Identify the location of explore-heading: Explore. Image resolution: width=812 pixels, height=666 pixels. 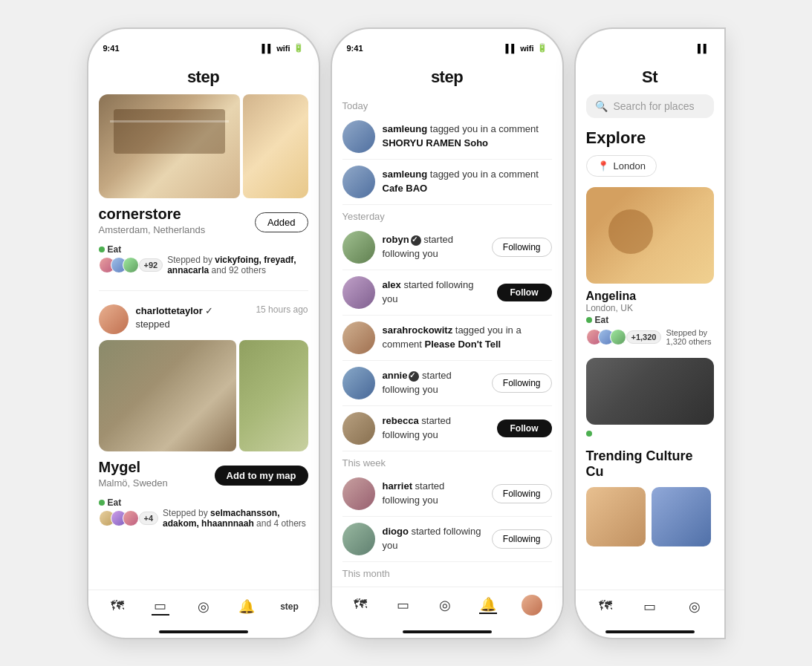
(650, 138).